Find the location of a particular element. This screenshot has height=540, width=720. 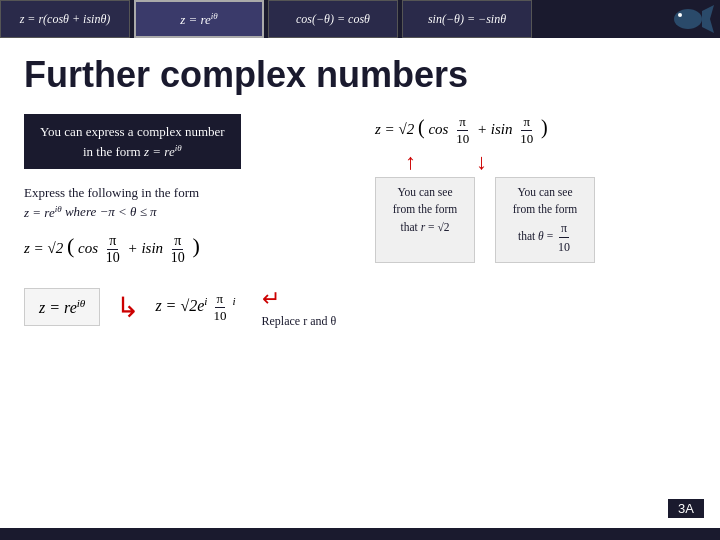

formula-box-1: z = r(cosθ + isinθ) is located at coordinates (65, 19).